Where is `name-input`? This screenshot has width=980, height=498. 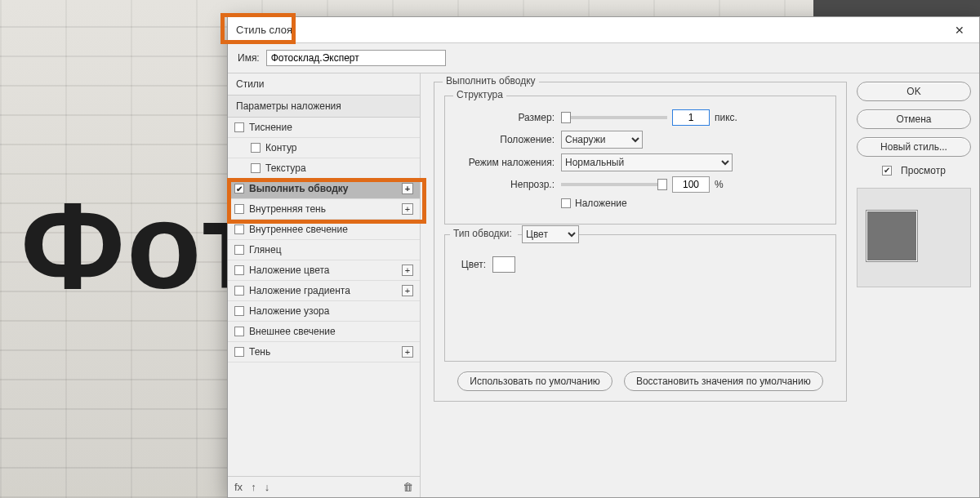 name-input is located at coordinates (356, 58).